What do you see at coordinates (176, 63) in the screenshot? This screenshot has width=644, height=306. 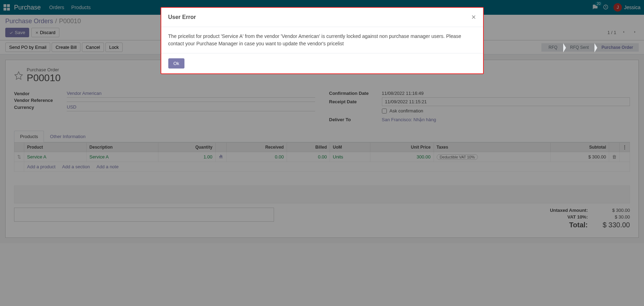 I see `modal-ok-button: Ok` at bounding box center [176, 63].